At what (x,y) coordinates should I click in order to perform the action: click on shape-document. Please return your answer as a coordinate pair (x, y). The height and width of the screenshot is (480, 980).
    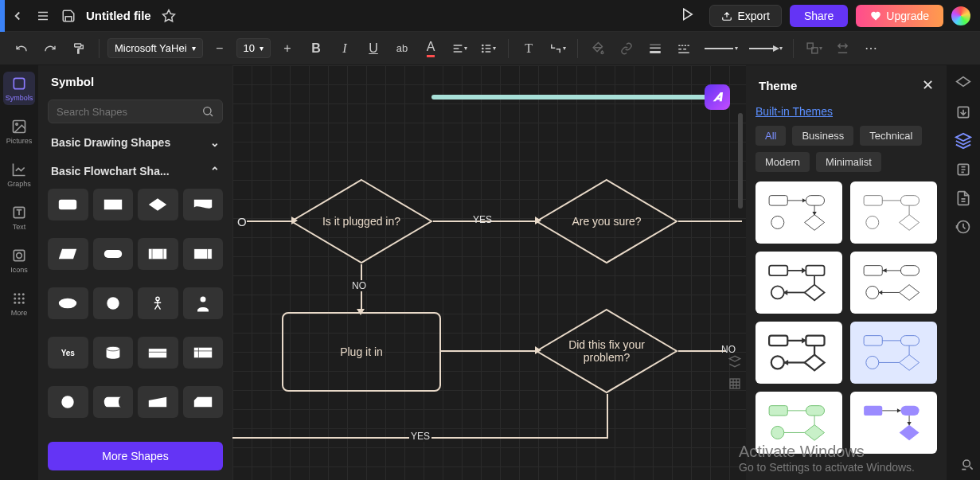
    Looking at the image, I should click on (204, 205).